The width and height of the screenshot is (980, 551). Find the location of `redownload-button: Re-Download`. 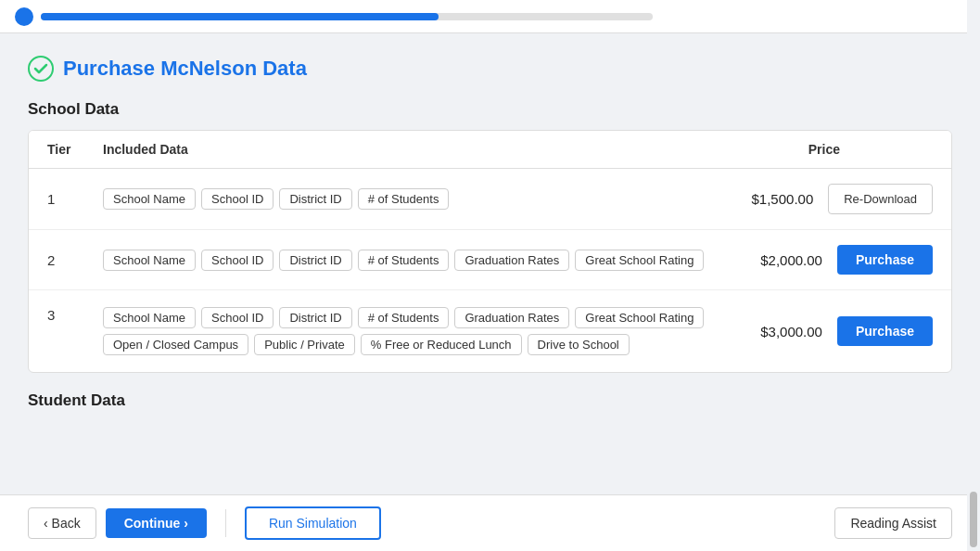

redownload-button: Re-Download is located at coordinates (881, 199).